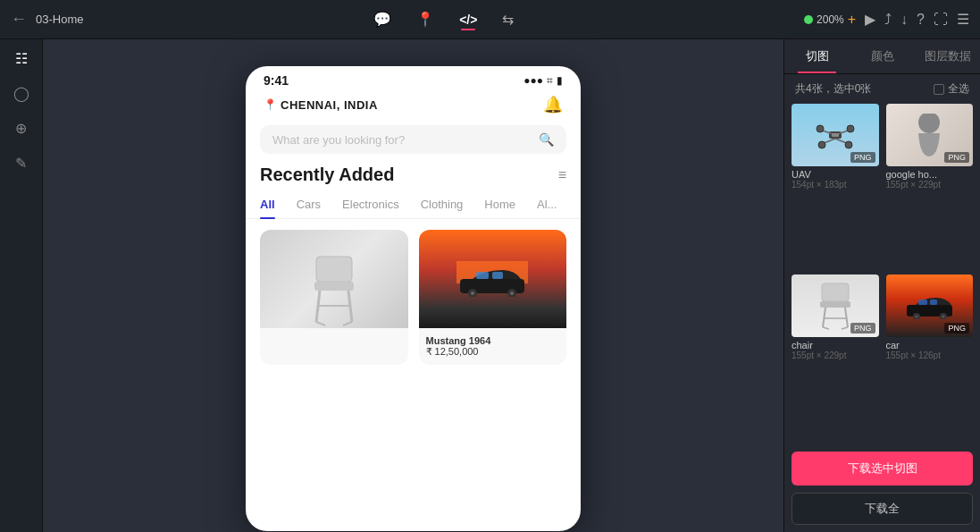  I want to click on asset-item-car: PNG car 155pt × 126pt, so click(930, 356).